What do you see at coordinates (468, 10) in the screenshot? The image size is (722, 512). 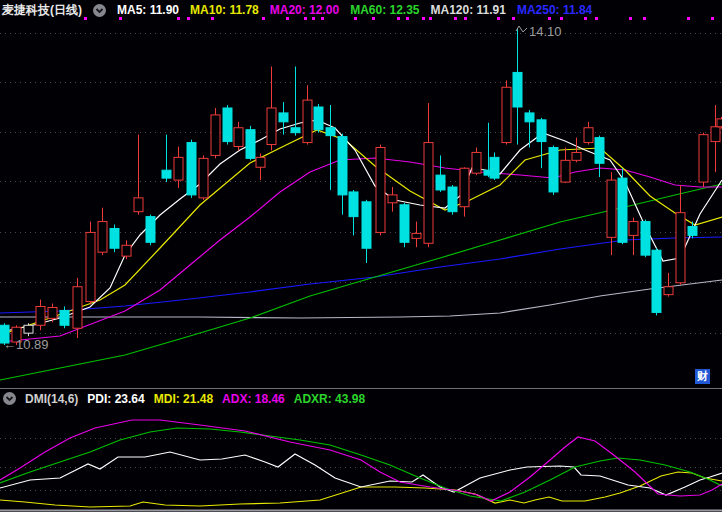 I see `ma120-value-label: MA120: 11.91` at bounding box center [468, 10].